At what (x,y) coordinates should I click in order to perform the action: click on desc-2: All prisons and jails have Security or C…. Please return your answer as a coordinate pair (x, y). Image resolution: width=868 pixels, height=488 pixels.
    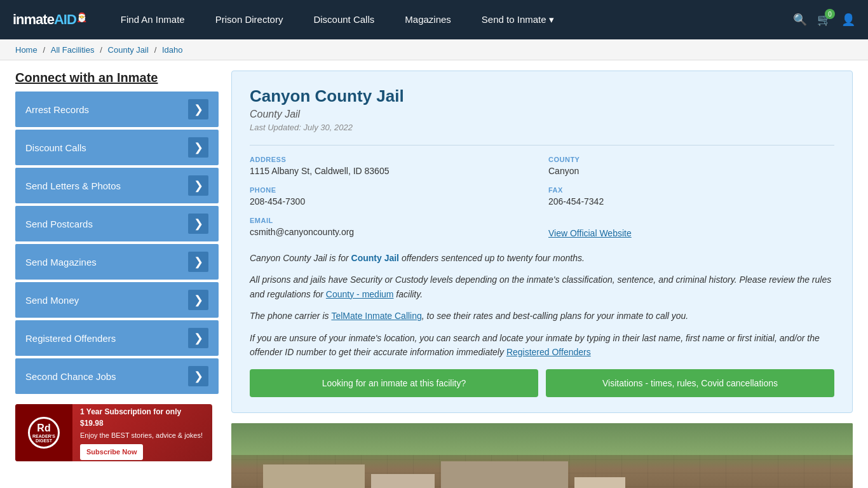
    Looking at the image, I should click on (542, 287).